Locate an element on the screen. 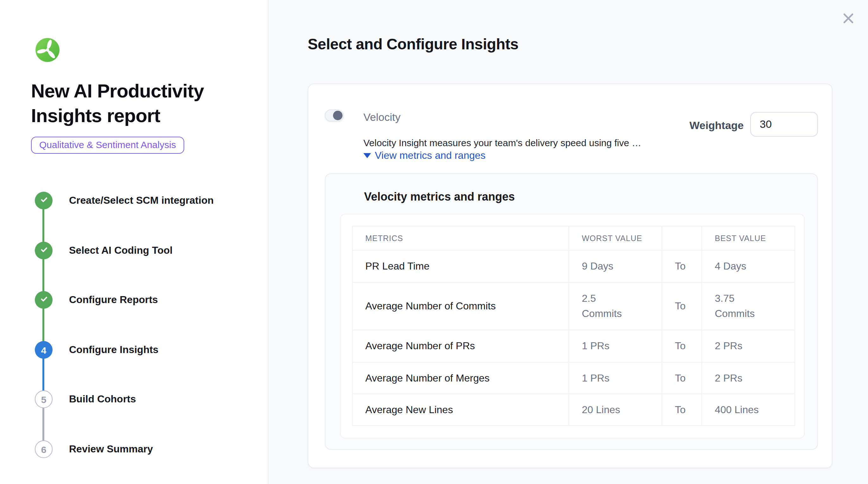 Image resolution: width=868 pixels, height=484 pixels. weightage-input is located at coordinates (784, 124).